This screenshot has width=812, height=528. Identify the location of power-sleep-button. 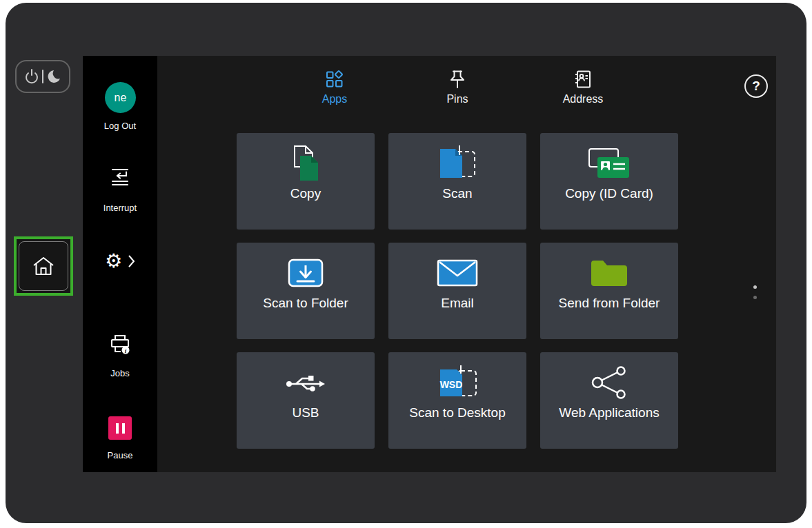
(43, 77).